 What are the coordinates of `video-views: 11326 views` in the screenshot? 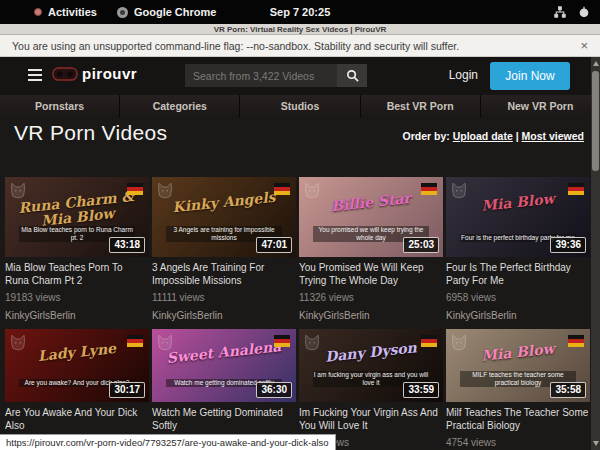 It's located at (371, 298).